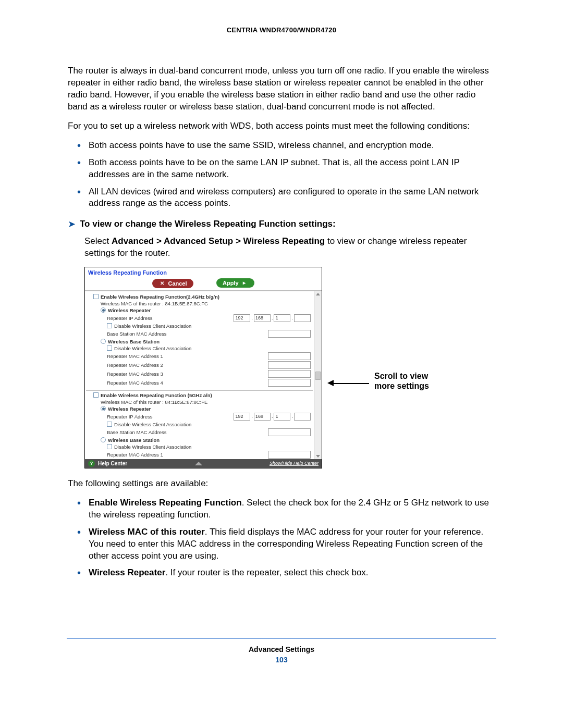 The image size is (563, 728). I want to click on mac-24-row: Wireless MAC of this router : 84:1B:5E:8…, so click(199, 303).